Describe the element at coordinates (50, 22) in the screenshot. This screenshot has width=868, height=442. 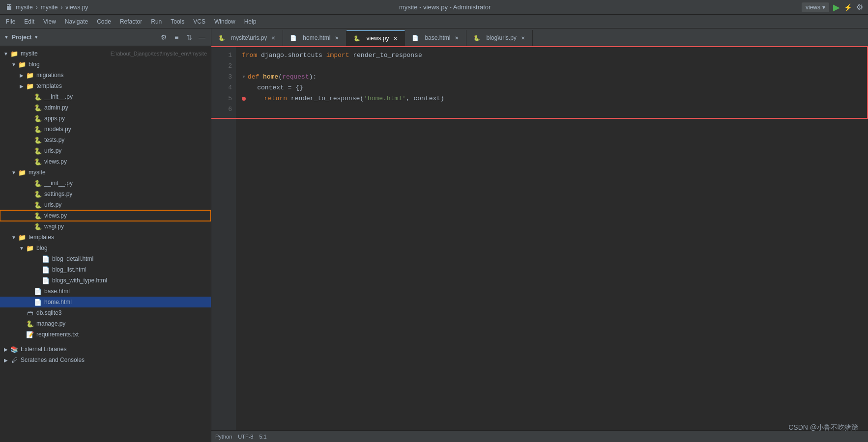
I see `menu-view: View` at that location.